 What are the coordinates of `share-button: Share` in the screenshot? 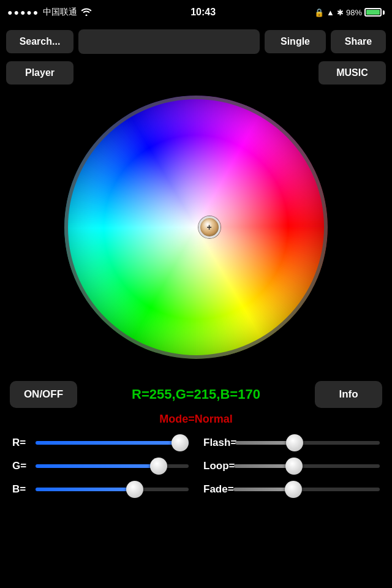 It's located at (358, 42).